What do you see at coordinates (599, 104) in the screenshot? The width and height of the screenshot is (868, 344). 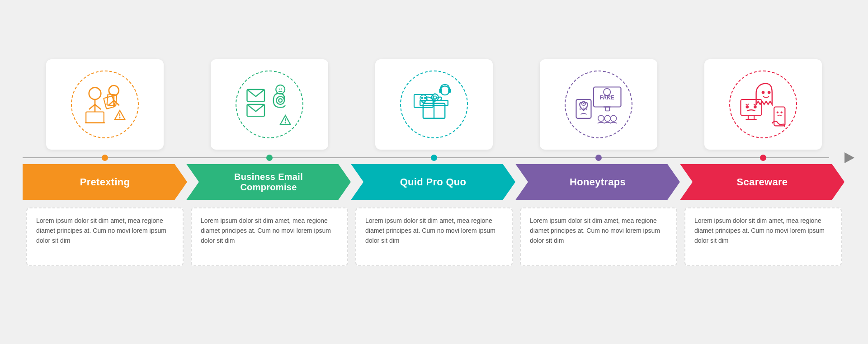 I see `card-box-honeytraps: PAY FAKE` at bounding box center [599, 104].